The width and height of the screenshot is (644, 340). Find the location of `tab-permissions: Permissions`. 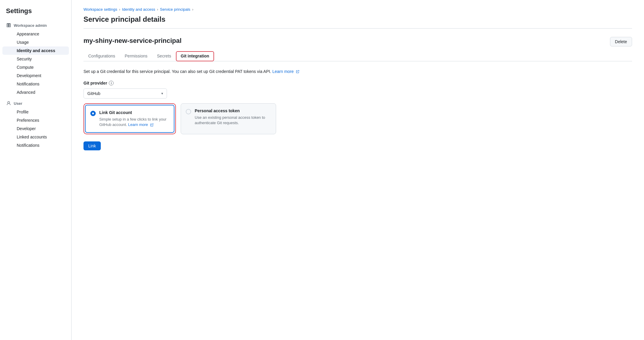

tab-permissions: Permissions is located at coordinates (136, 56).